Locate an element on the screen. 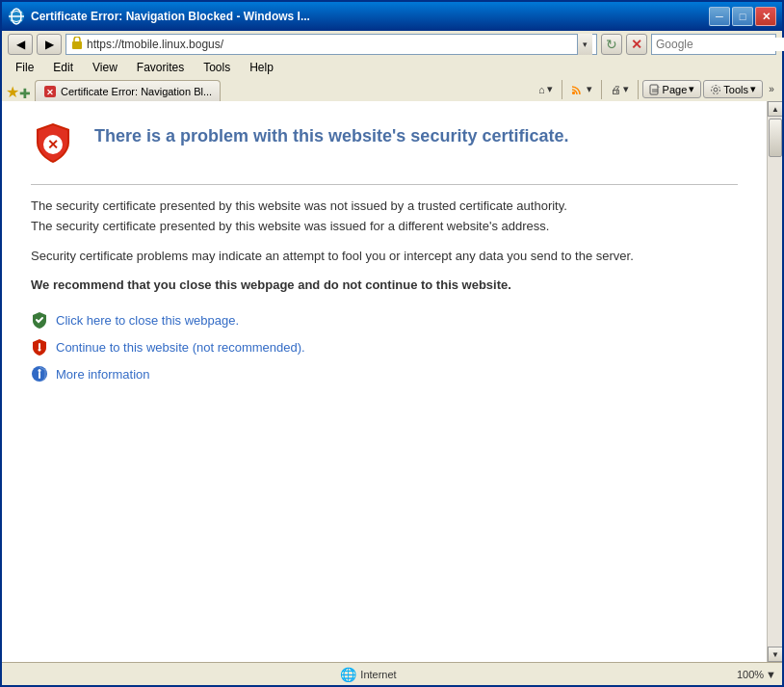  toolbar-expand-button: » is located at coordinates (771, 90).